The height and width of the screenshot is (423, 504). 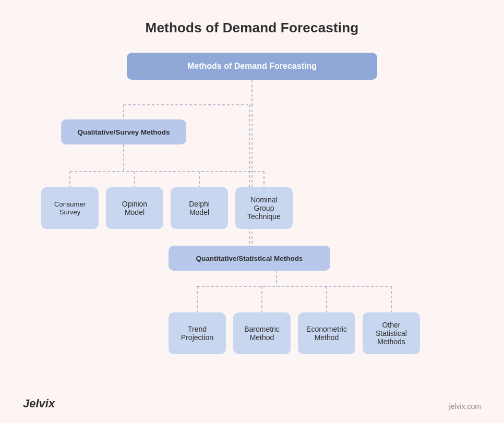 I want to click on quantitative-box: Quantitative/Statistical Methods, so click(x=249, y=258).